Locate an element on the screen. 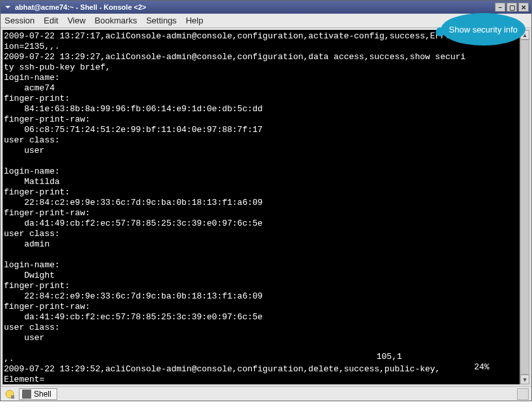 This screenshot has height=411, width=532. terminal-line: 2009-07-22 13:29:27,acliConsole-admin@co… is located at coordinates (267, 57).